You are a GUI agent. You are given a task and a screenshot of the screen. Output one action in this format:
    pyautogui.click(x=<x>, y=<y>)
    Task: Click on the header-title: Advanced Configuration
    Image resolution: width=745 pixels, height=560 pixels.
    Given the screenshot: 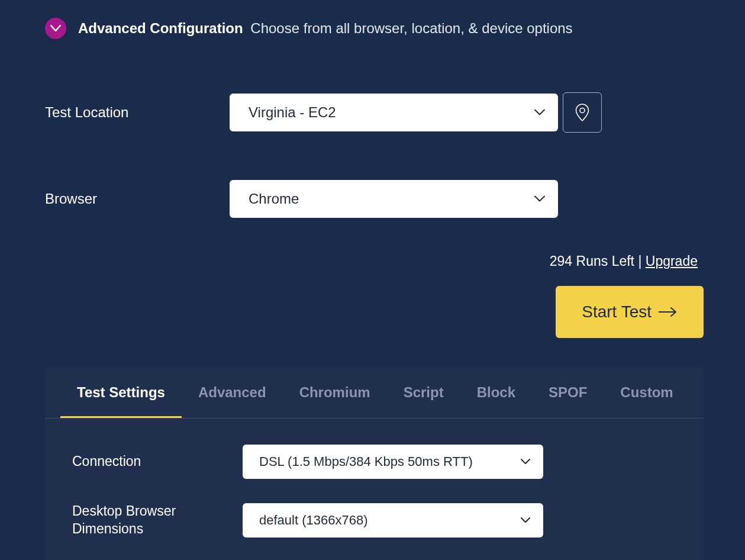 What is the action you would take?
    pyautogui.click(x=161, y=28)
    